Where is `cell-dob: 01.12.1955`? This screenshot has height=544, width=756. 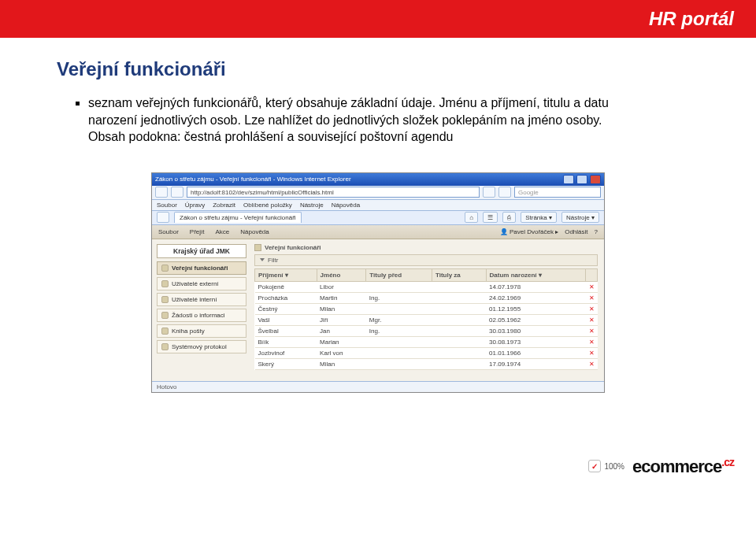 cell-dob: 01.12.1955 is located at coordinates (536, 309).